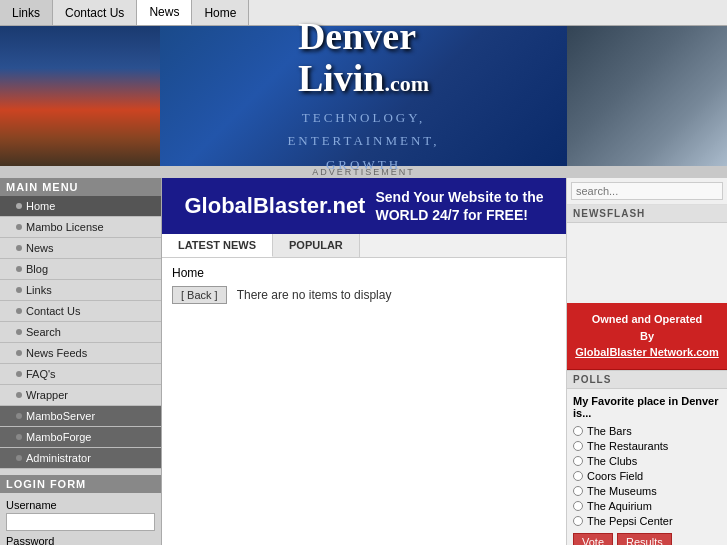 The width and height of the screenshot is (727, 545). Describe the element at coordinates (200, 295) in the screenshot. I see `back-button: [ Back ]` at that location.